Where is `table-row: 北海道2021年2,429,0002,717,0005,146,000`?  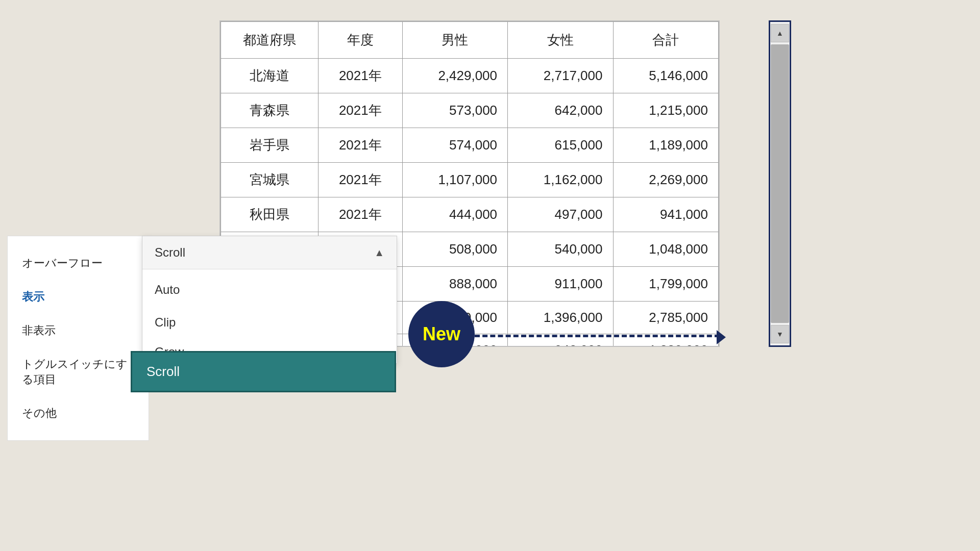 table-row: 北海道2021年2,429,0002,717,0005,146,000 is located at coordinates (470, 76).